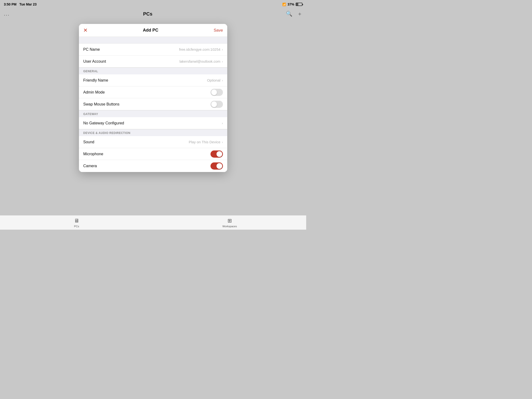  What do you see at coordinates (76, 221) in the screenshot?
I see `pcs-tab-icon: 🖥` at bounding box center [76, 221].